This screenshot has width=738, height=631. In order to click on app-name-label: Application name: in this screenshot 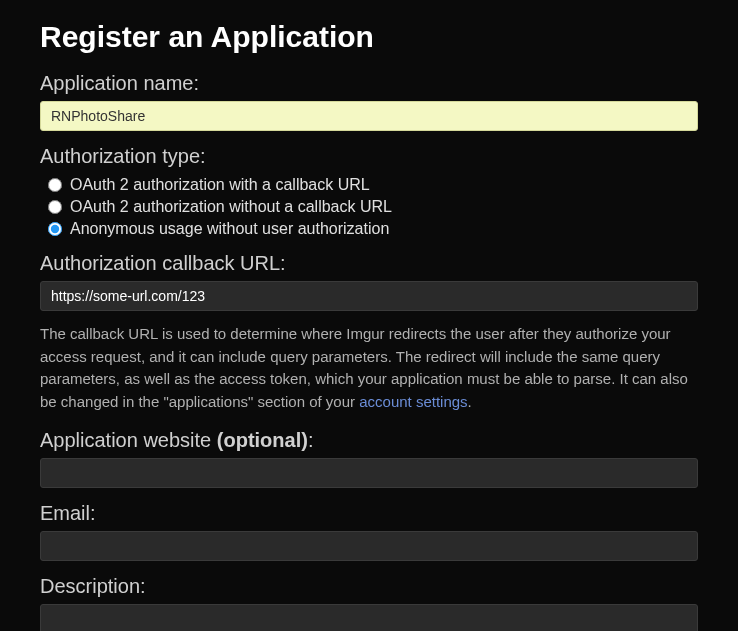, I will do `click(369, 84)`.